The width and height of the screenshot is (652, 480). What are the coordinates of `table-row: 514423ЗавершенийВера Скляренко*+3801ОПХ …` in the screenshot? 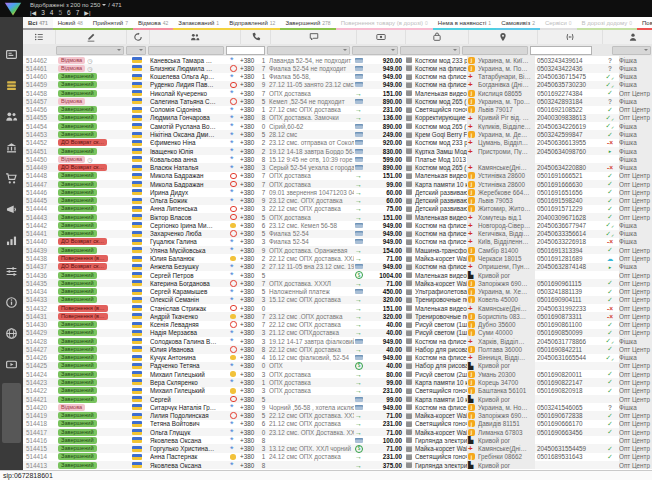 It's located at (338, 382).